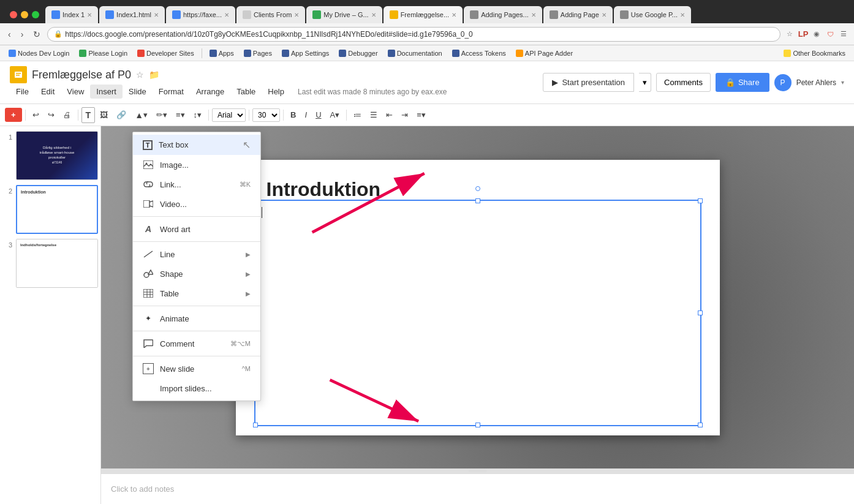 This screenshot has height=504, width=854. Describe the element at coordinates (197, 165) in the screenshot. I see `menu-item-image: Image...` at that location.